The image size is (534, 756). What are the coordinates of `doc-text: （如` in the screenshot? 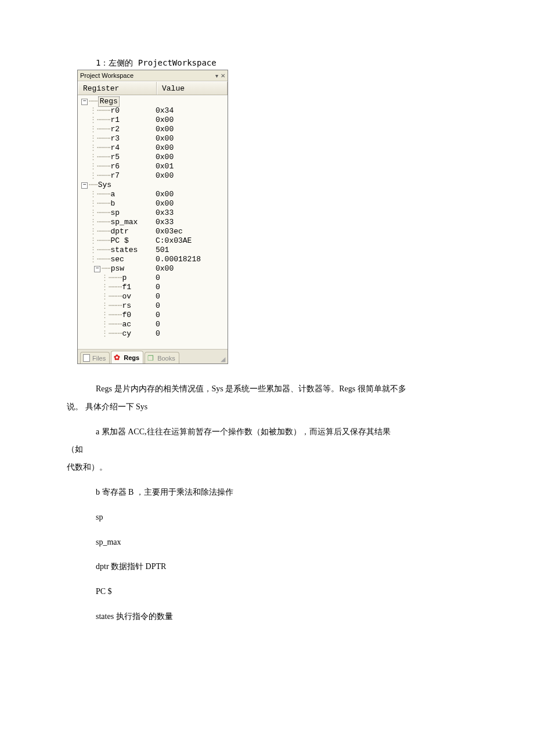 It's located at (267, 449).